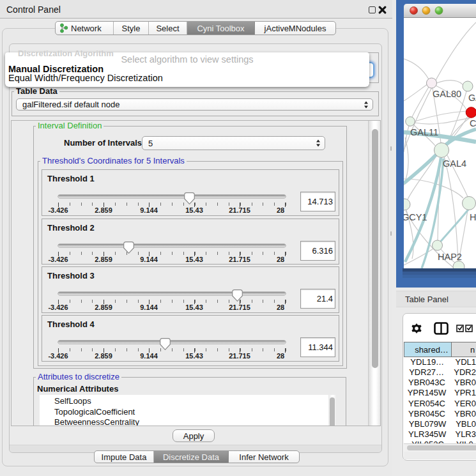 The width and height of the screenshot is (476, 476). I want to click on svg-text: GCY1, so click(415, 217).